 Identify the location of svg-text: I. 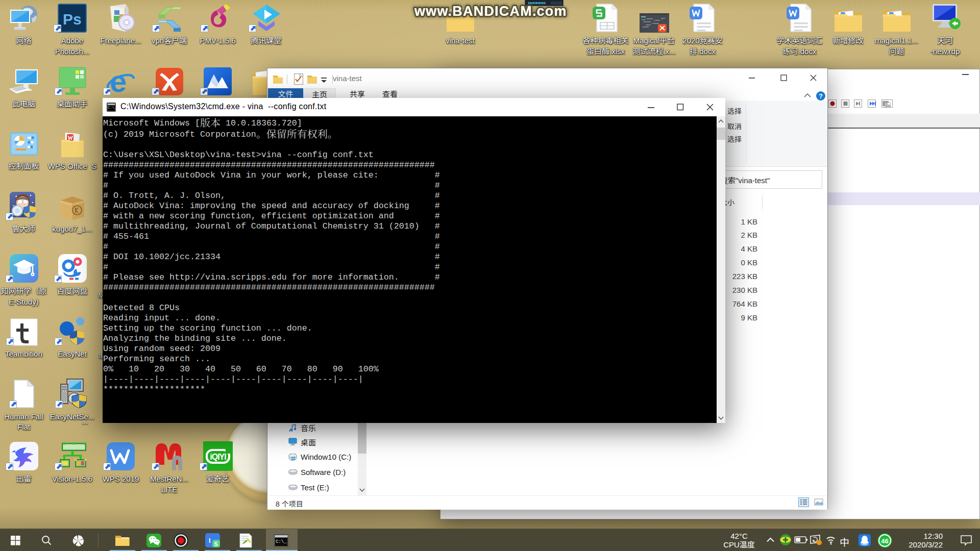
(210, 541).